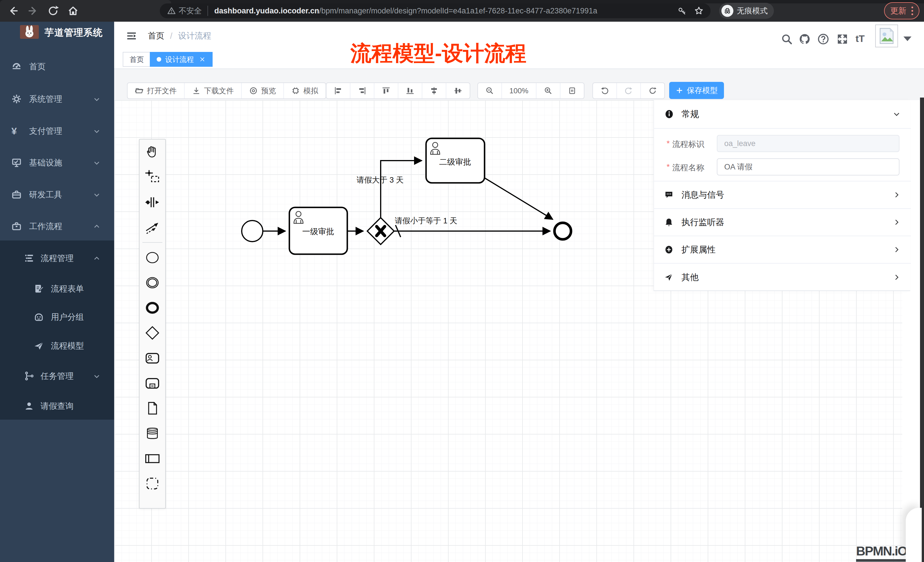 This screenshot has height=562, width=924. I want to click on user-task-level1: 一级审批, so click(318, 231).